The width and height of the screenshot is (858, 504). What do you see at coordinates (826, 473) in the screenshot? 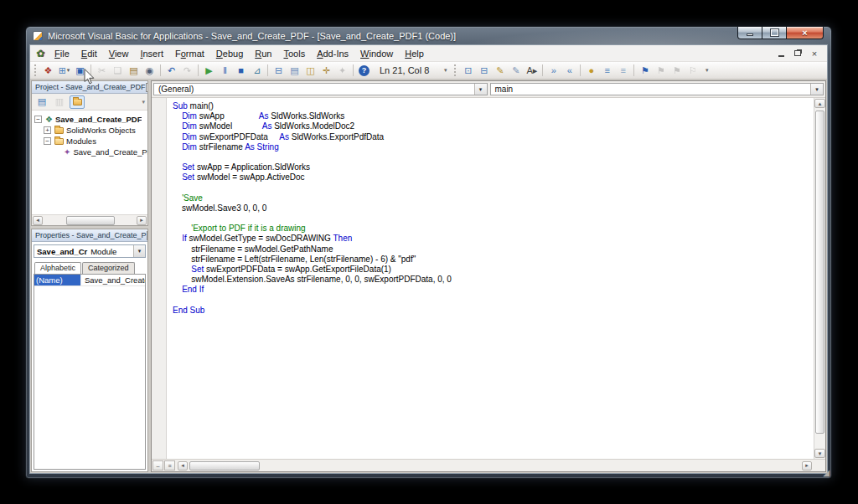
I see `resize-grip: ◢` at bounding box center [826, 473].